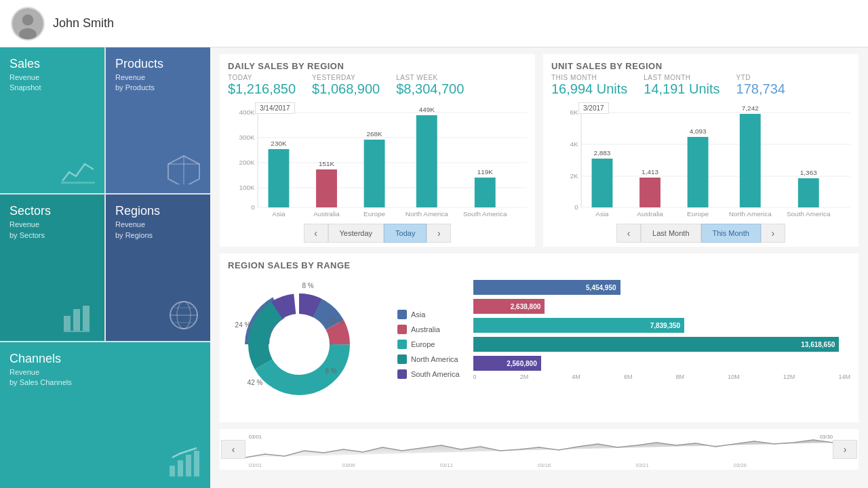 This screenshot has height=488, width=868. What do you see at coordinates (430, 85) in the screenshot?
I see `daily-stat-lastweek: LAST WEEK $8,304,700` at bounding box center [430, 85].